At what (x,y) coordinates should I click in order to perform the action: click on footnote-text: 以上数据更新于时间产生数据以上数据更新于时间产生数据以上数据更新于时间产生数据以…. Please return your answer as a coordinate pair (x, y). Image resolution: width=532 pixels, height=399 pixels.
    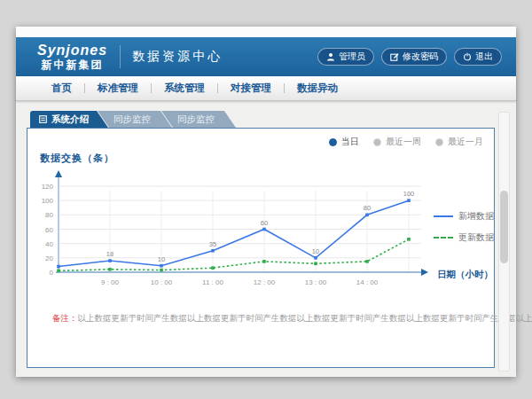
    Looking at the image, I should click on (305, 317).